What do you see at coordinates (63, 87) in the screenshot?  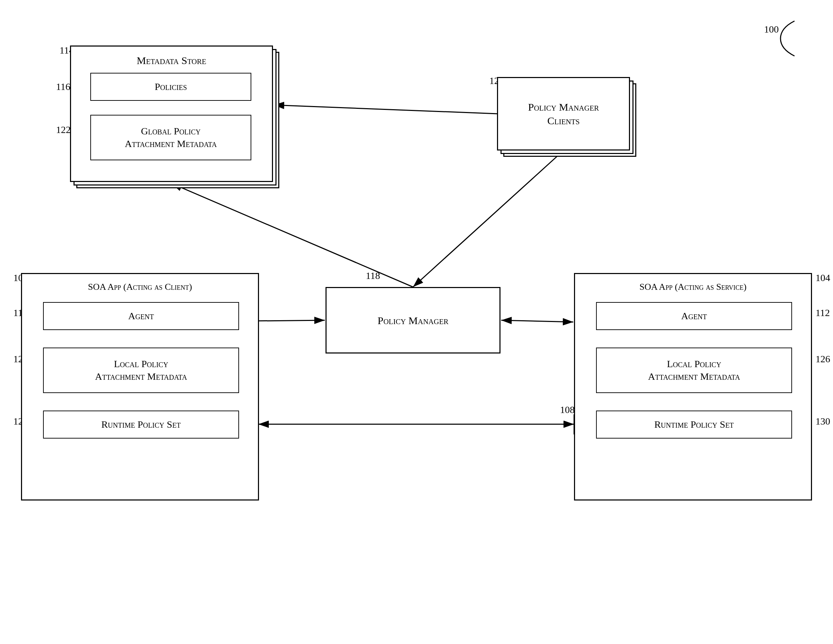 I see `ref-116: 116` at bounding box center [63, 87].